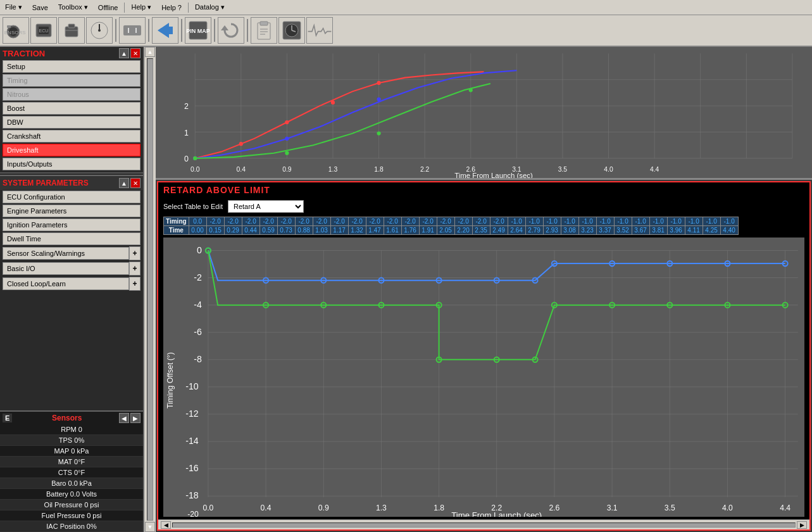 Image resolution: width=812 pixels, height=532 pixels. What do you see at coordinates (197, 222) in the screenshot?
I see `t0: 0.0` at bounding box center [197, 222].